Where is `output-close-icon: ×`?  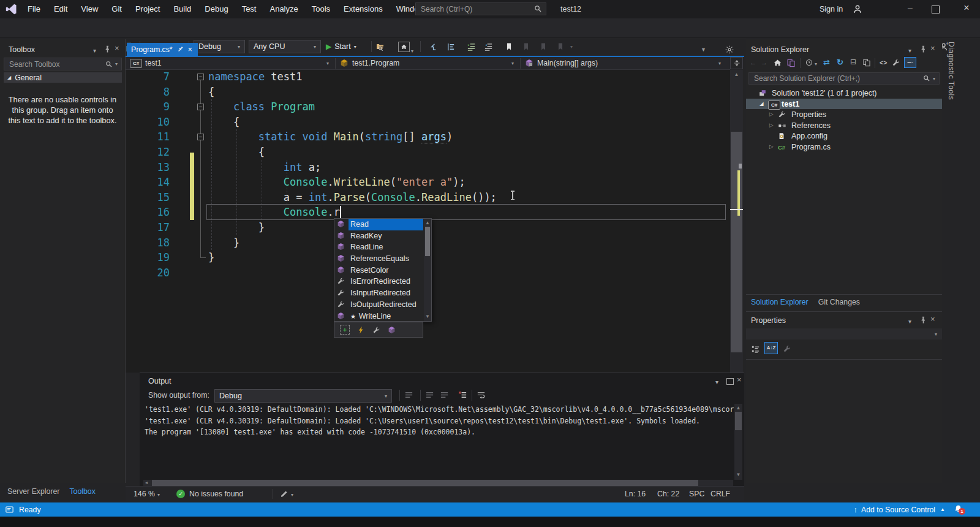 output-close-icon: × is located at coordinates (739, 380).